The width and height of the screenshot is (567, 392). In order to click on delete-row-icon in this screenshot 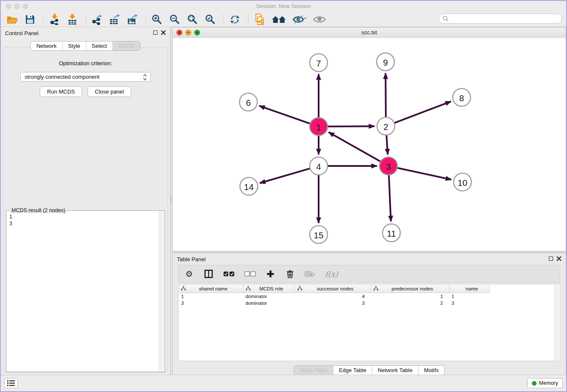, I will do `click(290, 274)`.